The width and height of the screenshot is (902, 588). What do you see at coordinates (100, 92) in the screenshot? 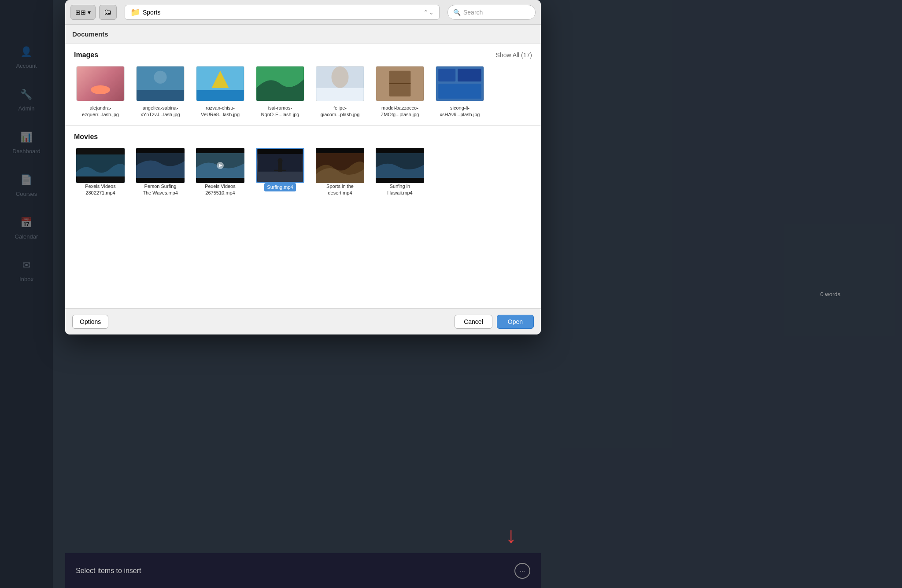
I see `list-item: alejandra-ezquerr...lash.jpg` at bounding box center [100, 92].